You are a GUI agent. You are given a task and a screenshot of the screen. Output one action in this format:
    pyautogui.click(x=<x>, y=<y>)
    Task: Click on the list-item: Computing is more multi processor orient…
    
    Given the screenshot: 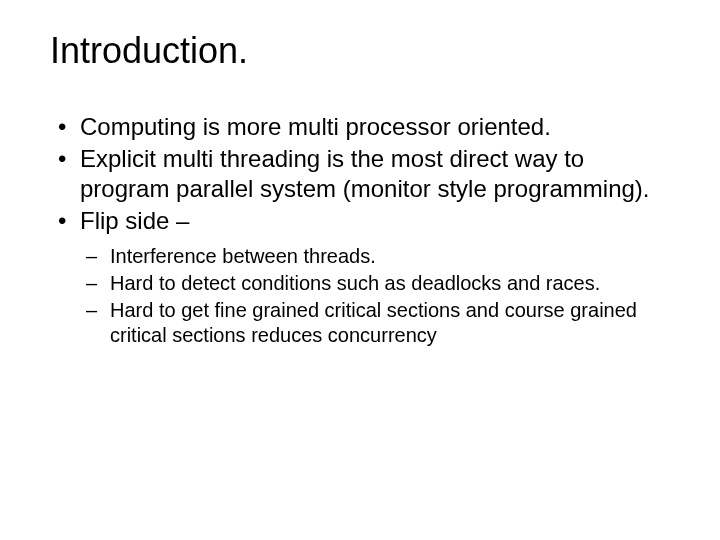 What is the action you would take?
    pyautogui.click(x=360, y=127)
    